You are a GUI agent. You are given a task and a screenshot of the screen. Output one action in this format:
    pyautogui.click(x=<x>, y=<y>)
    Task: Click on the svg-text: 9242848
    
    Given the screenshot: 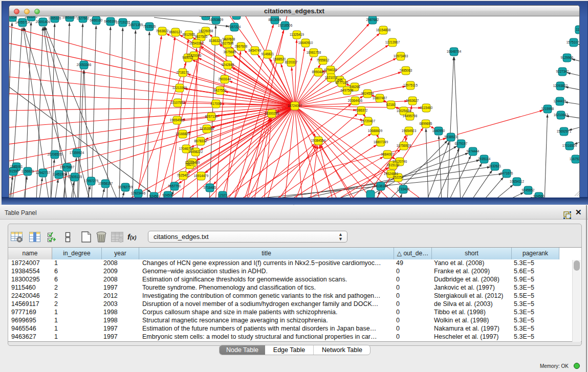 What is the action you would take?
    pyautogui.click(x=228, y=64)
    